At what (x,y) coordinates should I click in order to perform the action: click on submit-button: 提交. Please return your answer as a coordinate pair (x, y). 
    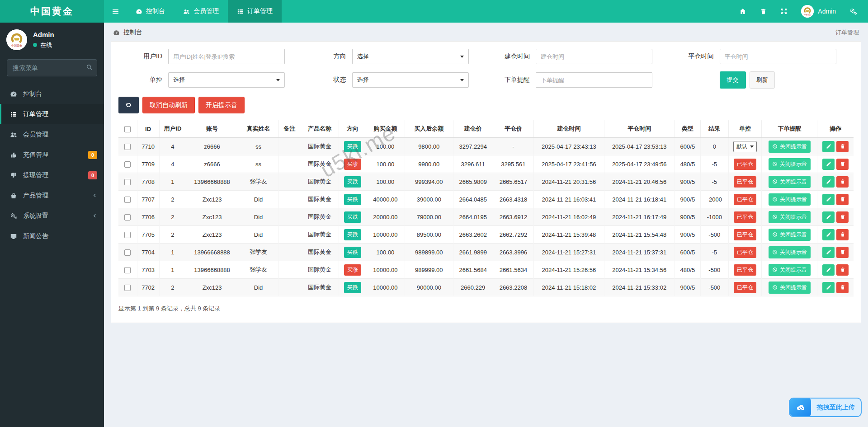
    Looking at the image, I should click on (733, 80).